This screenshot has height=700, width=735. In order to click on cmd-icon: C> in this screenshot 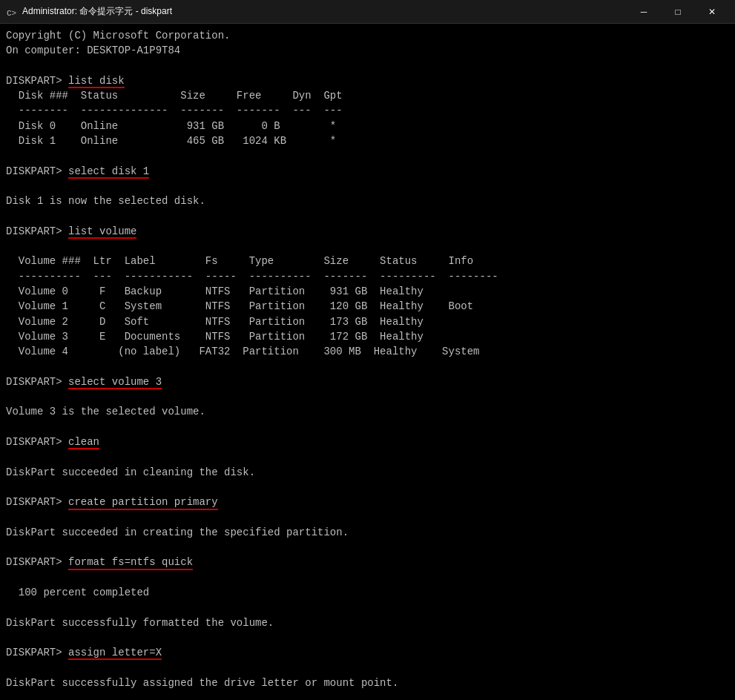, I will do `click(12, 12)`.